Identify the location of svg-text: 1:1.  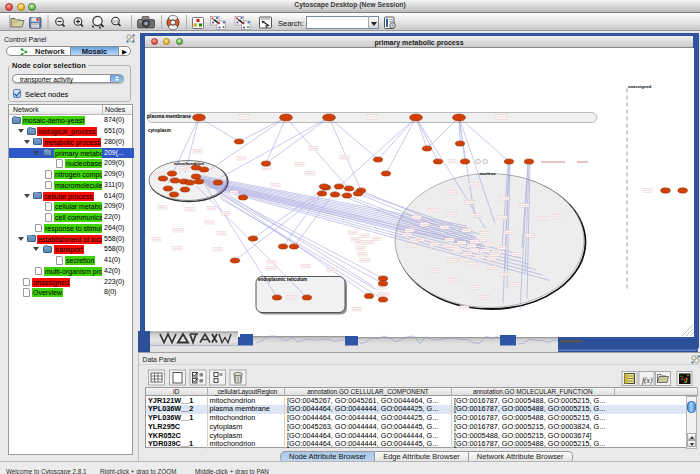
(116, 22).